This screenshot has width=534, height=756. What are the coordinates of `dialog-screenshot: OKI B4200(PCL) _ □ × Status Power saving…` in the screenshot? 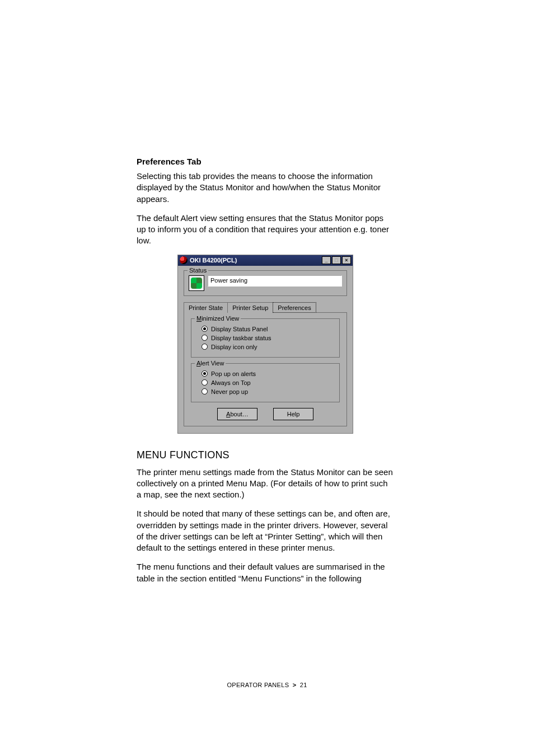 It's located at (265, 344).